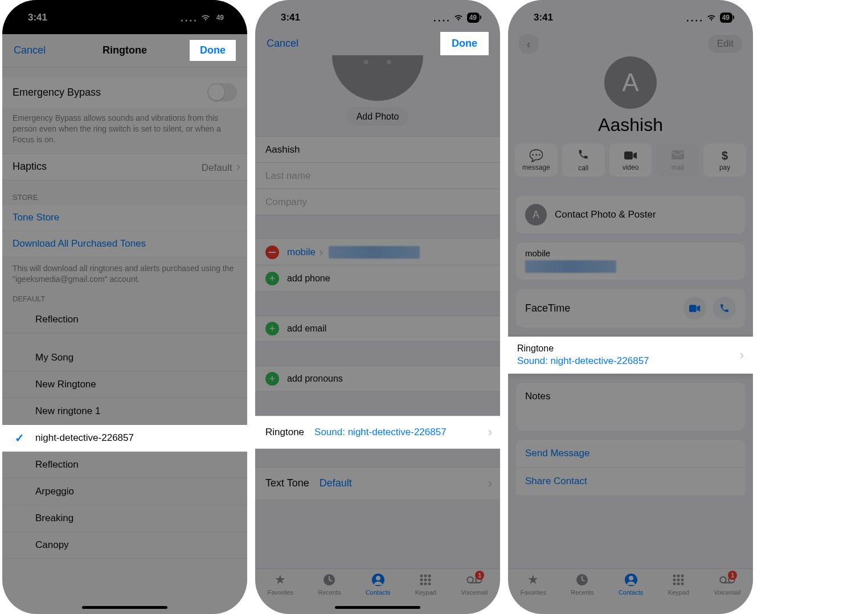 Image resolution: width=868 pixels, height=614 pixels. I want to click on avatar-thumbnail: A, so click(536, 215).